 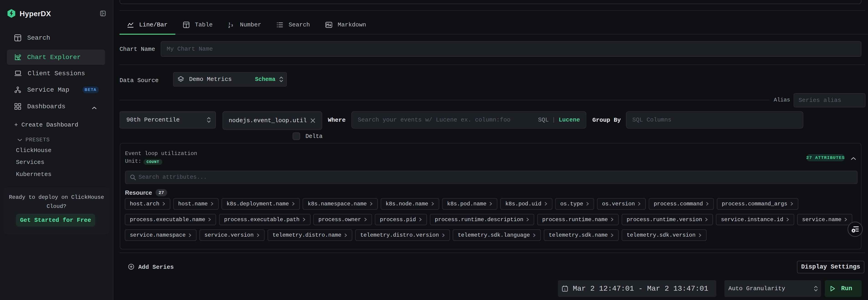 I want to click on svg-text: 3, so click(x=232, y=25).